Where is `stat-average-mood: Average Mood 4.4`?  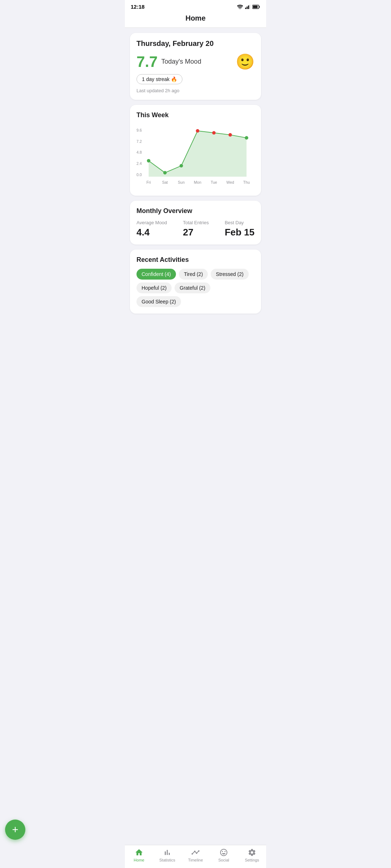
stat-average-mood: Average Mood 4.4 is located at coordinates (152, 229).